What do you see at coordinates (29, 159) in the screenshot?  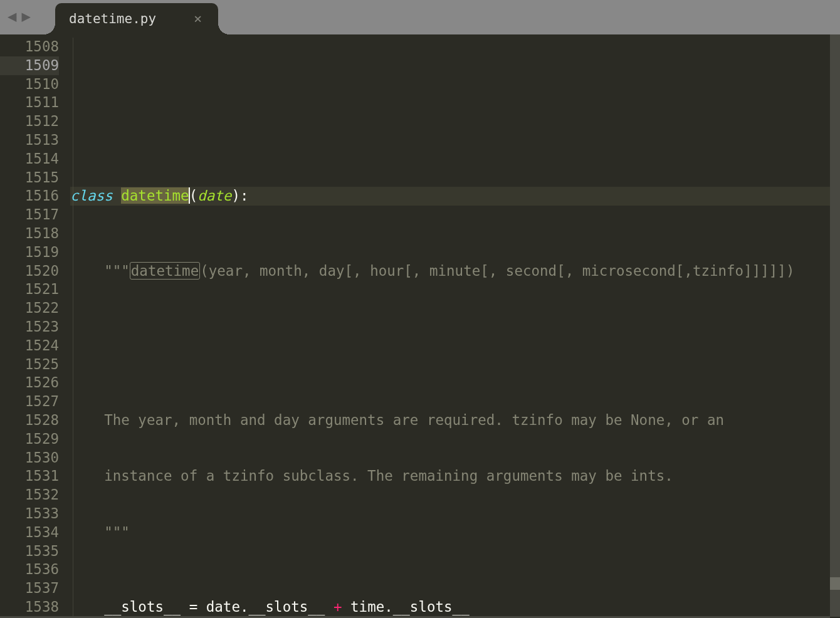 I see `line-number: 1514` at bounding box center [29, 159].